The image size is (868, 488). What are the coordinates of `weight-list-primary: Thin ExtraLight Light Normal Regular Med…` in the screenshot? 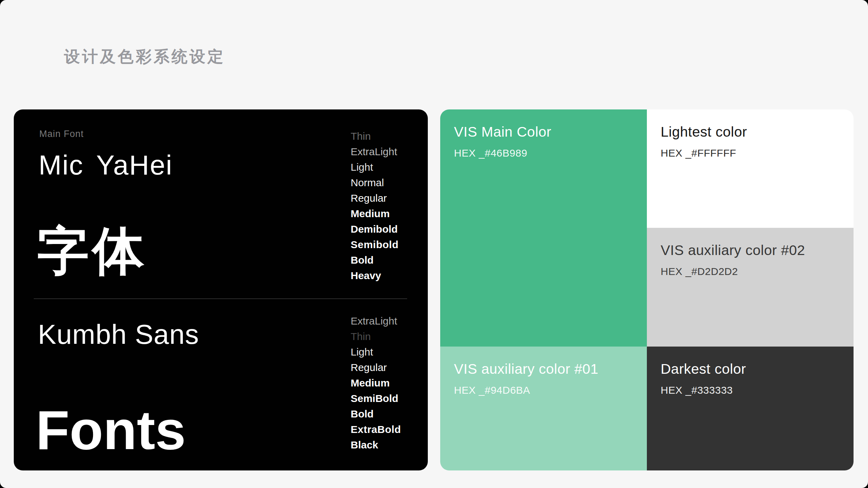 It's located at (375, 206).